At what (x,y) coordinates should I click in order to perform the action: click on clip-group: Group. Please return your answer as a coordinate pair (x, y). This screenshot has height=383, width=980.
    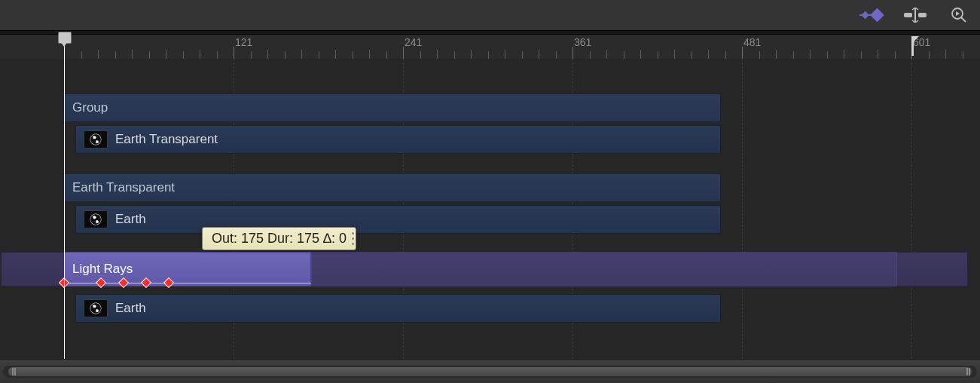
    Looking at the image, I should click on (392, 108).